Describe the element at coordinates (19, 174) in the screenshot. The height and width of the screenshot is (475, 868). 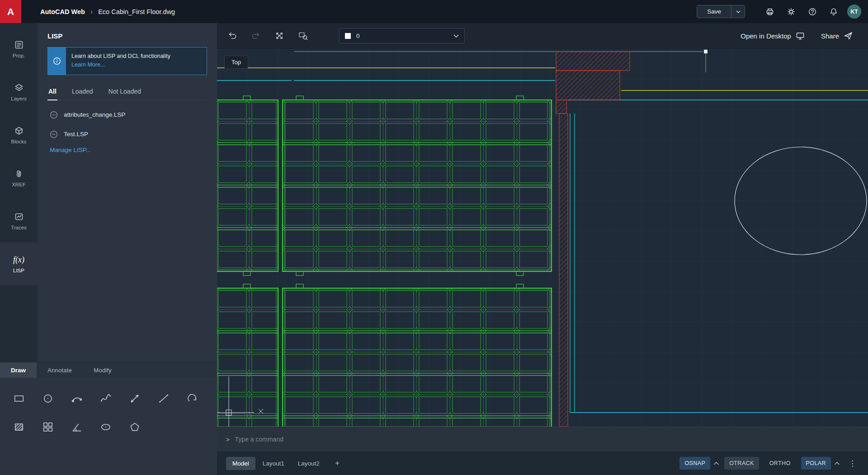
I see `xref-icon` at that location.